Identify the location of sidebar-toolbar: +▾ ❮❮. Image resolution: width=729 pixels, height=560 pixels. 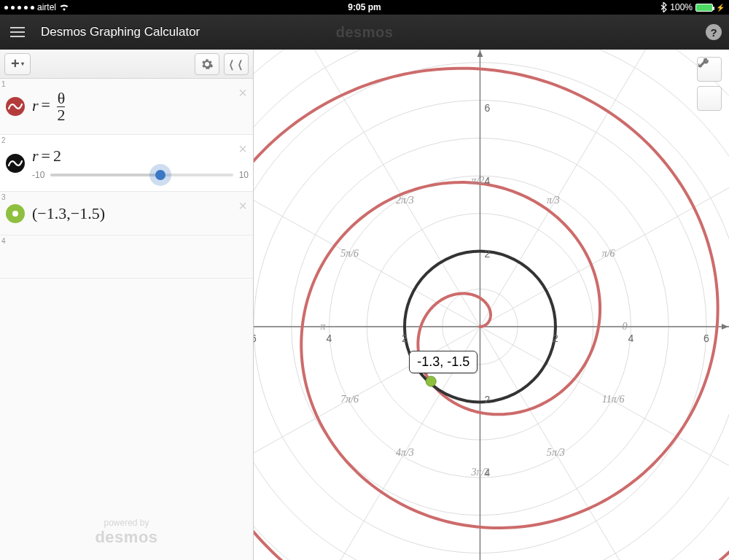
(127, 64).